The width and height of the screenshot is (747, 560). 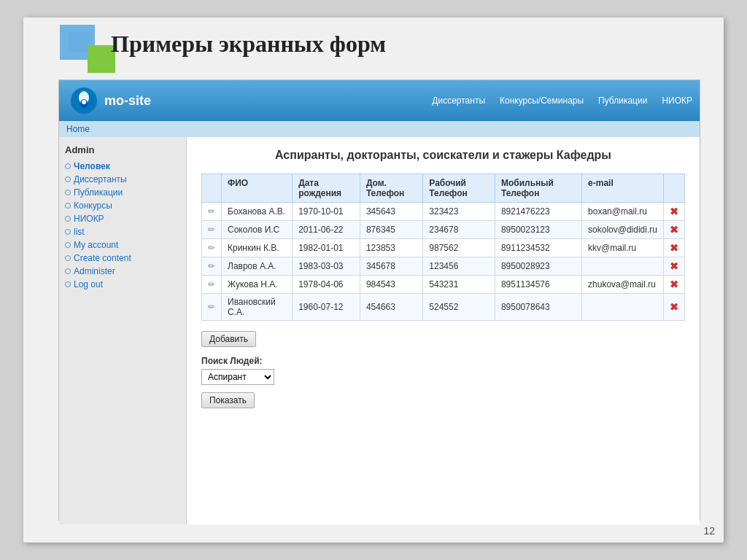 What do you see at coordinates (444, 370) in the screenshot?
I see `bottom-controls: Добавить Поиск Людей: АспирантДокторантС…` at bounding box center [444, 370].